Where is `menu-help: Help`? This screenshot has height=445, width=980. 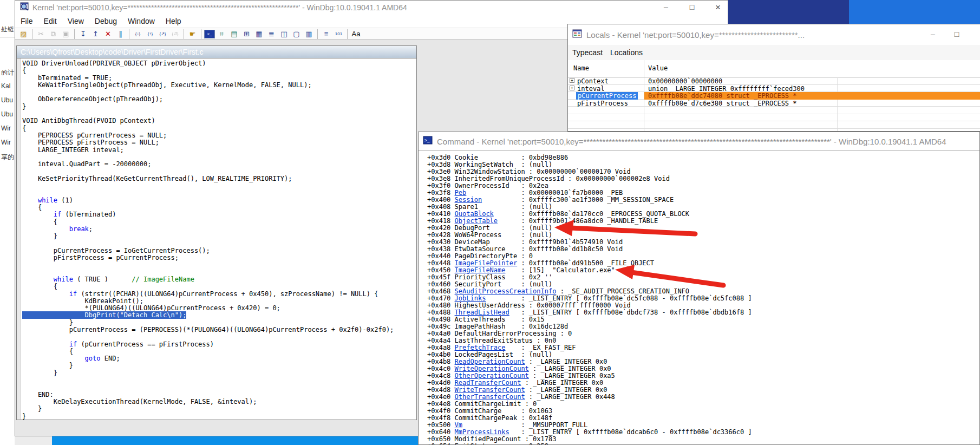
menu-help: Help is located at coordinates (173, 21).